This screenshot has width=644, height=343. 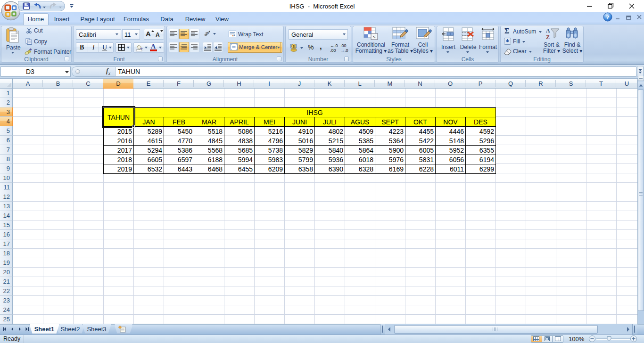 I want to click on svg-text: A, so click(x=548, y=31).